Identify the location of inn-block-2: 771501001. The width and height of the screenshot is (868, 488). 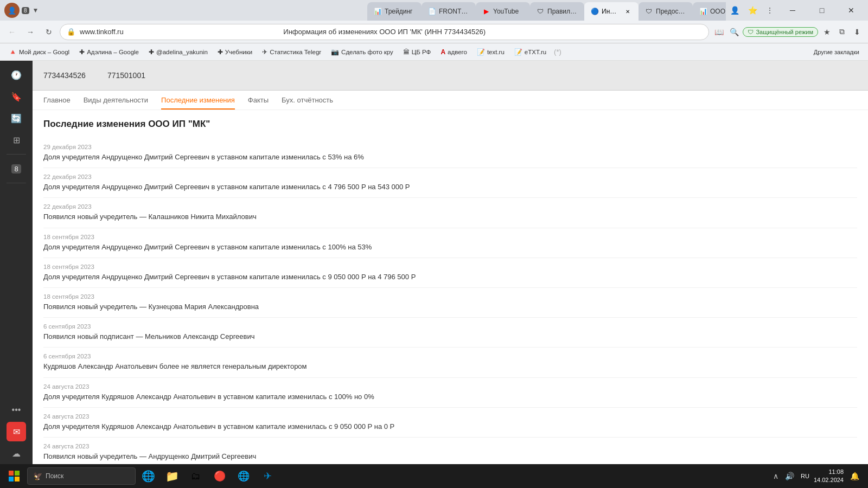
(126, 75).